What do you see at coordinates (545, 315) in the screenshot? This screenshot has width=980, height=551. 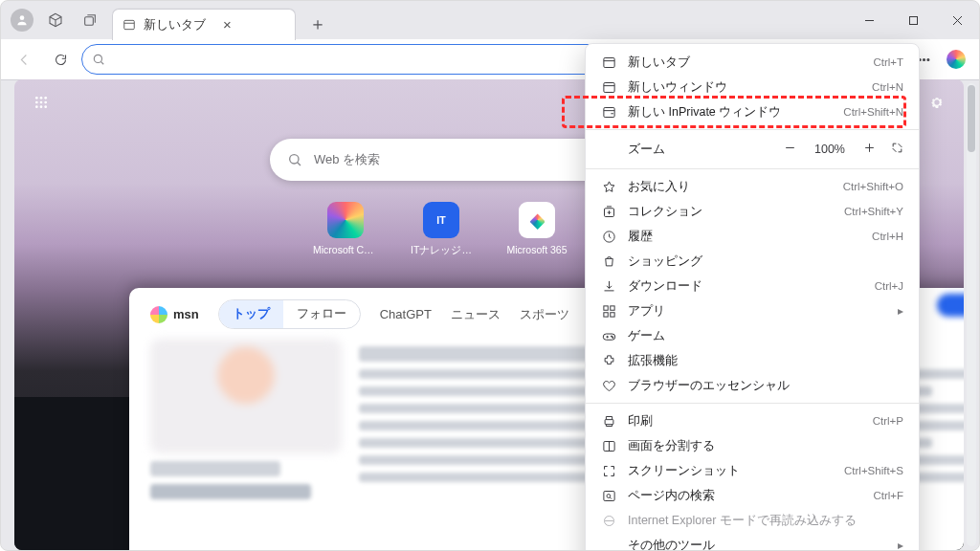 I see `feed-tab: スポーツ` at bounding box center [545, 315].